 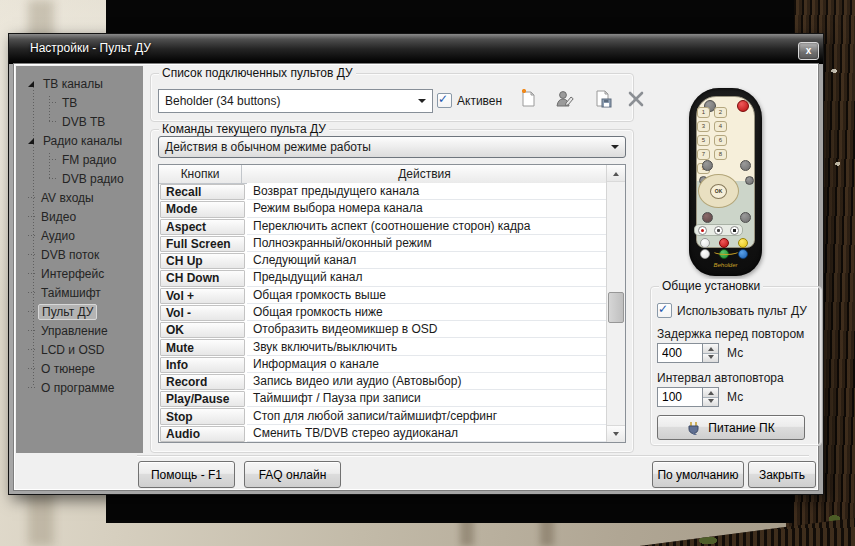 I want to click on action-cell: Звук включить/выключить, so click(x=427, y=346).